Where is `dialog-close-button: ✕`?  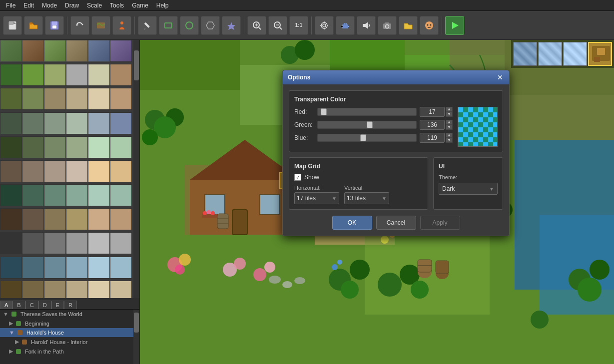
dialog-close-button: ✕ is located at coordinates (500, 77).